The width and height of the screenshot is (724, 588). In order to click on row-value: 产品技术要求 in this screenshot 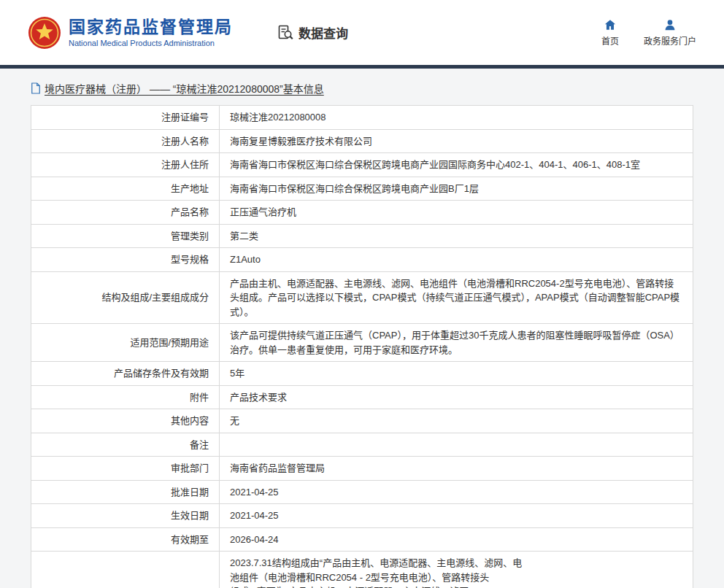, I will do `click(457, 397)`.